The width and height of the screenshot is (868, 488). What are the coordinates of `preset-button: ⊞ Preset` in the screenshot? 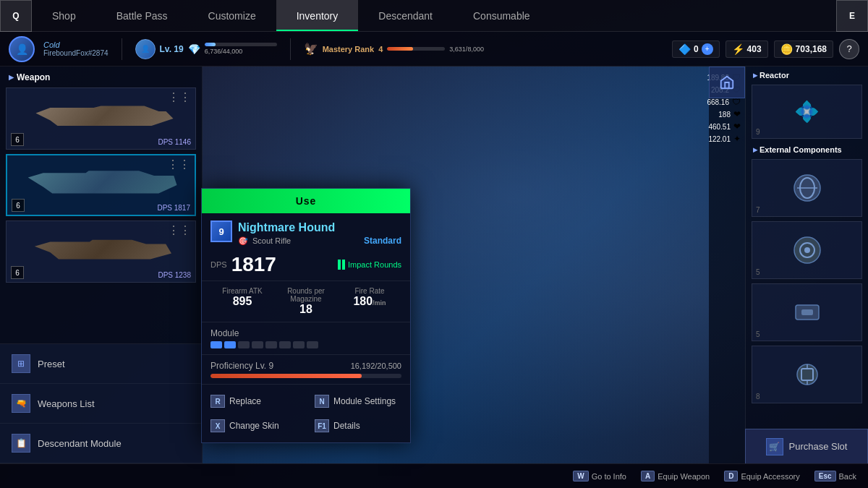 It's located at (101, 364).